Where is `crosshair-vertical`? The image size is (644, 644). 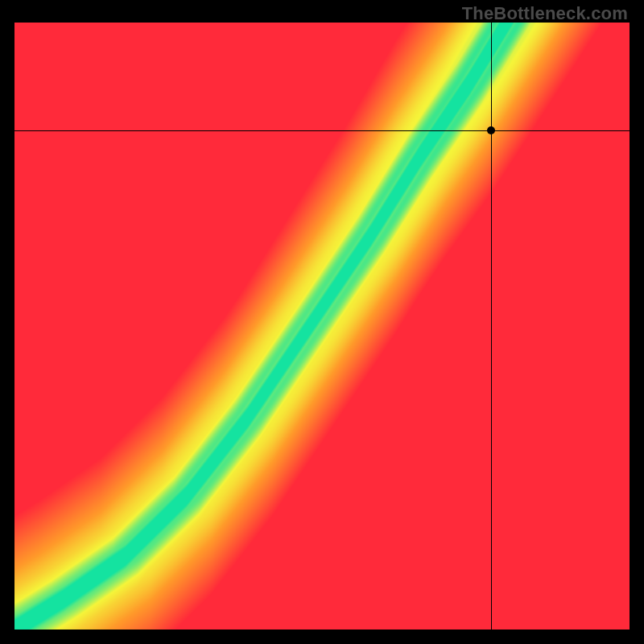
crosshair-vertical is located at coordinates (491, 326).